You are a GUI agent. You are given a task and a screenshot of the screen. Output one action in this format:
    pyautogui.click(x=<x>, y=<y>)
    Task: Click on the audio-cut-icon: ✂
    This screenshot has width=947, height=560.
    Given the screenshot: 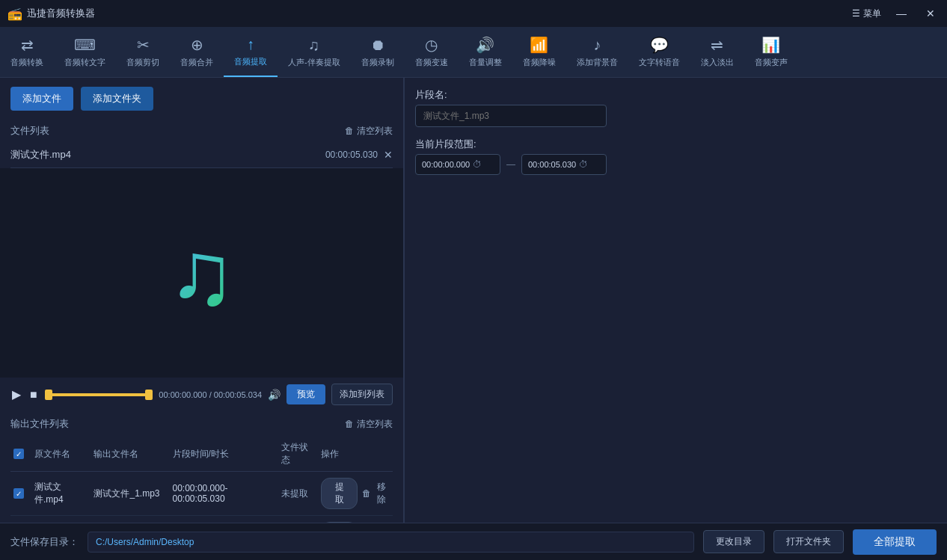 What is the action you would take?
    pyautogui.click(x=144, y=45)
    